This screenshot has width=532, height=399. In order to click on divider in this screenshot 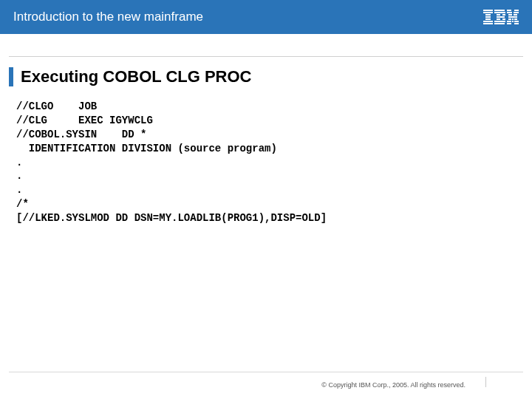, I will do `click(266, 56)`.